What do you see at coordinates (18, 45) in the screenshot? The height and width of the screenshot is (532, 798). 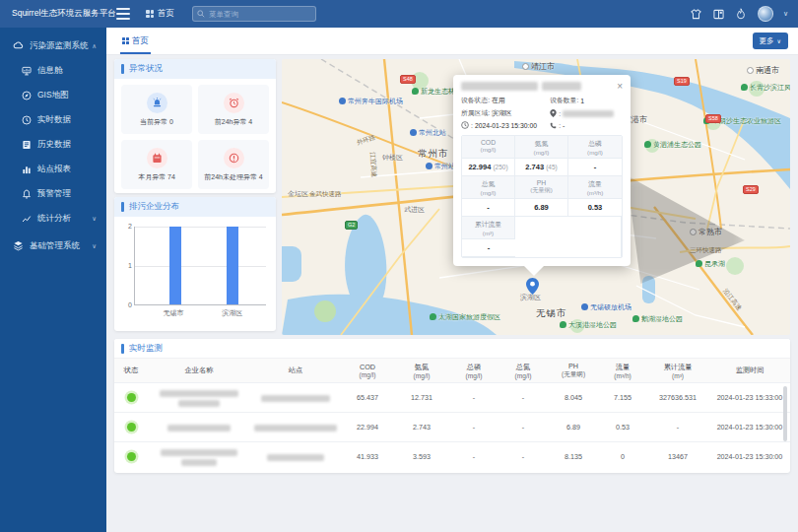 I see `cloud-monitor-icon` at bounding box center [18, 45].